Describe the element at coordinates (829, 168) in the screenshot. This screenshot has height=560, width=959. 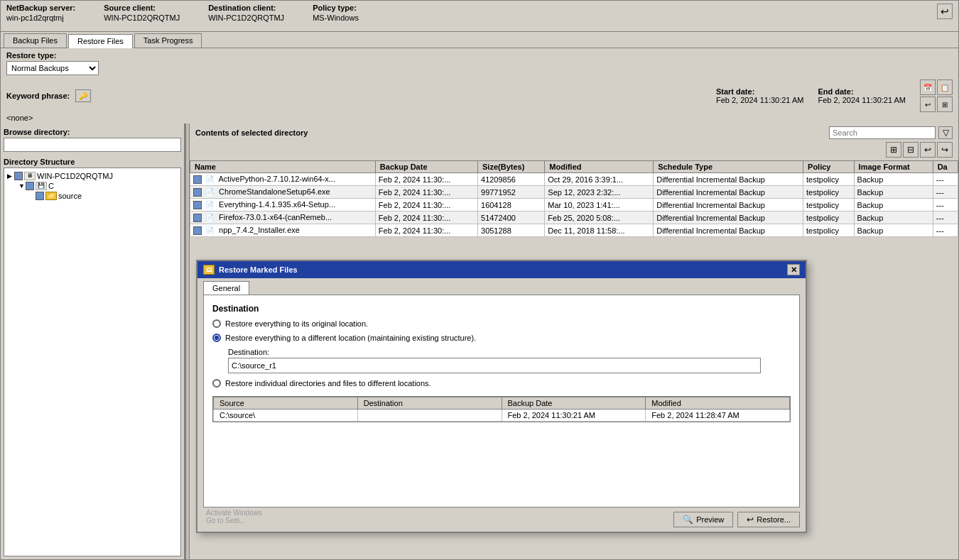
I see `col-policy: Policy` at that location.